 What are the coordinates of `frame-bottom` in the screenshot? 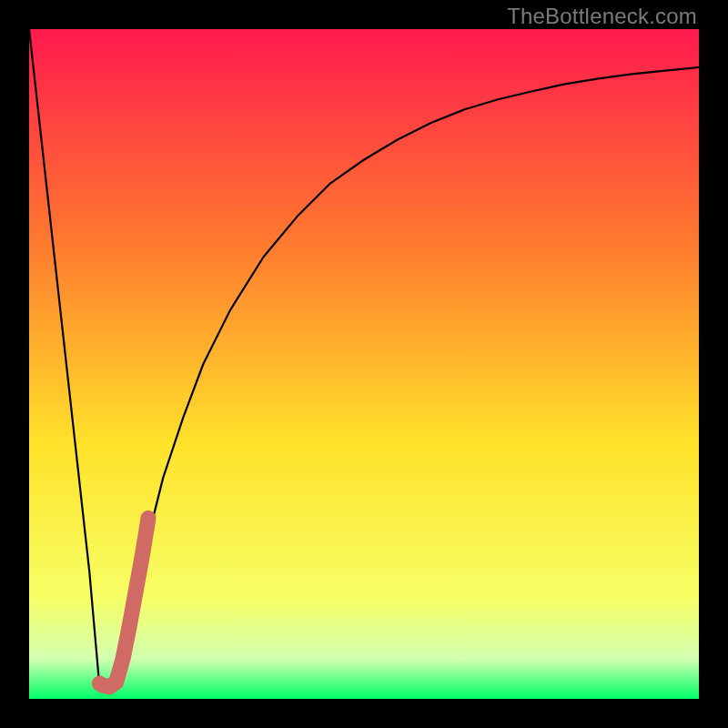 It's located at (364, 713).